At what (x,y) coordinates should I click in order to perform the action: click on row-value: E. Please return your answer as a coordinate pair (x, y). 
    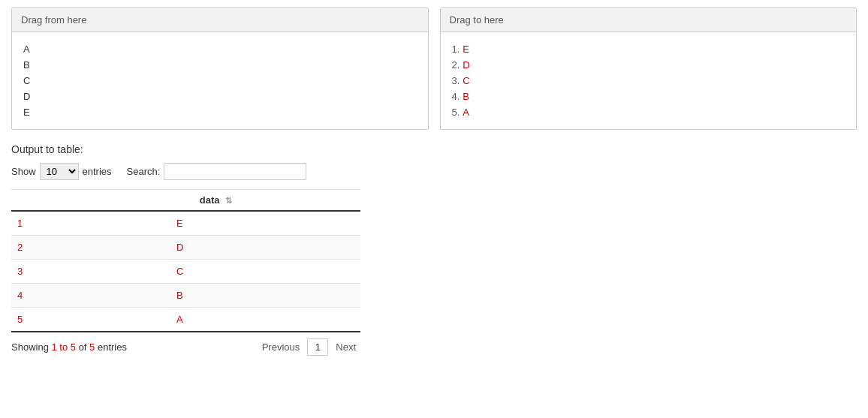
    Looking at the image, I should click on (216, 224).